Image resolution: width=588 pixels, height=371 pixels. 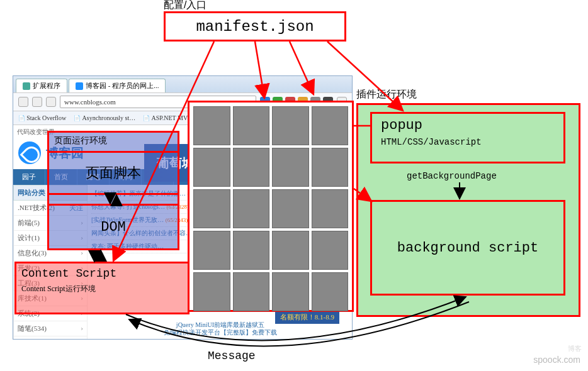 What do you see at coordinates (50, 338) in the screenshot?
I see `sidebar-item: ›` at bounding box center [50, 338].